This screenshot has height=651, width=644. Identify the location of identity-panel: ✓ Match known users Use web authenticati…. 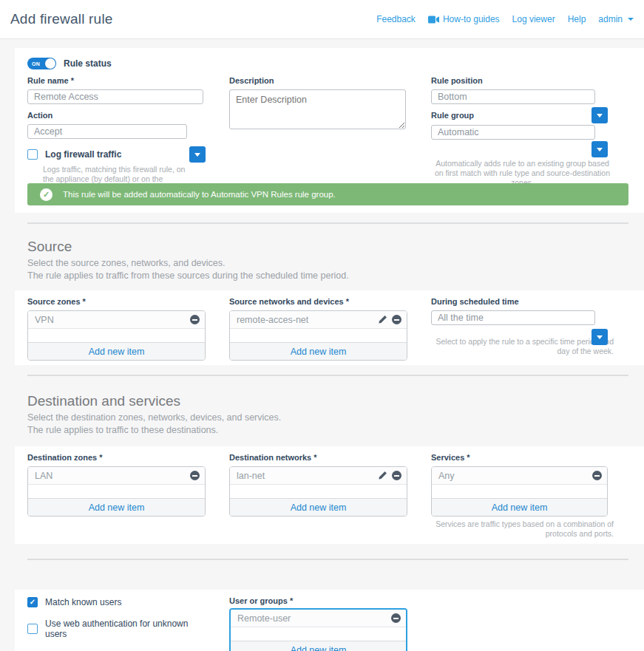
(330, 621).